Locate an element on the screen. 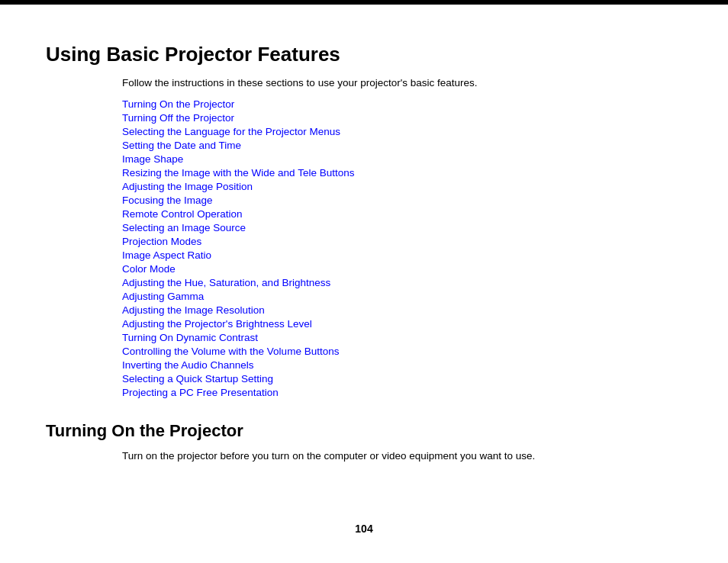 The image size is (728, 563). nav-link: Selecting the Language for the Projector… is located at coordinates (231, 131).